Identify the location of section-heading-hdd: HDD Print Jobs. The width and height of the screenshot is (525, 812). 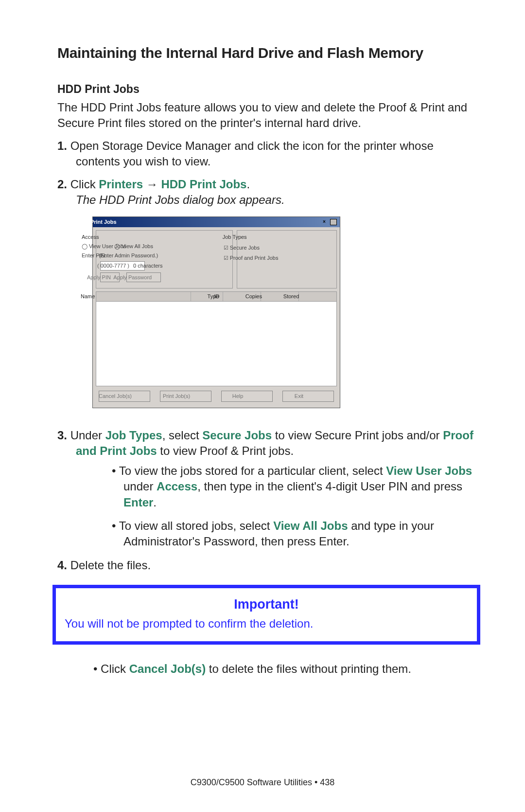
(268, 90).